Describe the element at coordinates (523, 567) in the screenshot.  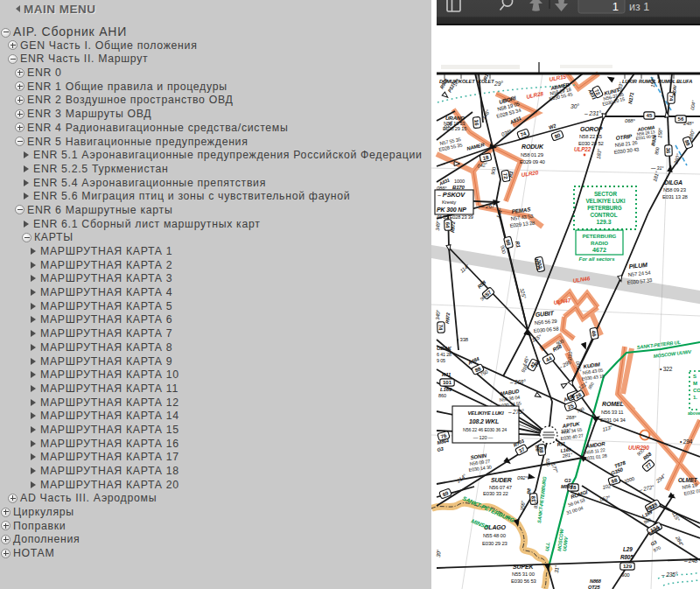
I see `svg-text: SUPEK` at that location.